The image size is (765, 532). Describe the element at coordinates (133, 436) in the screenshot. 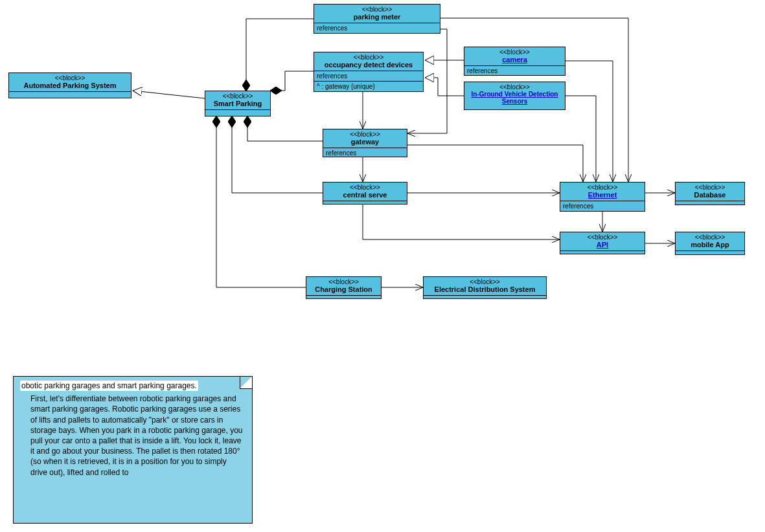

I see `note-body: First, let's differentiate between robot…` at that location.